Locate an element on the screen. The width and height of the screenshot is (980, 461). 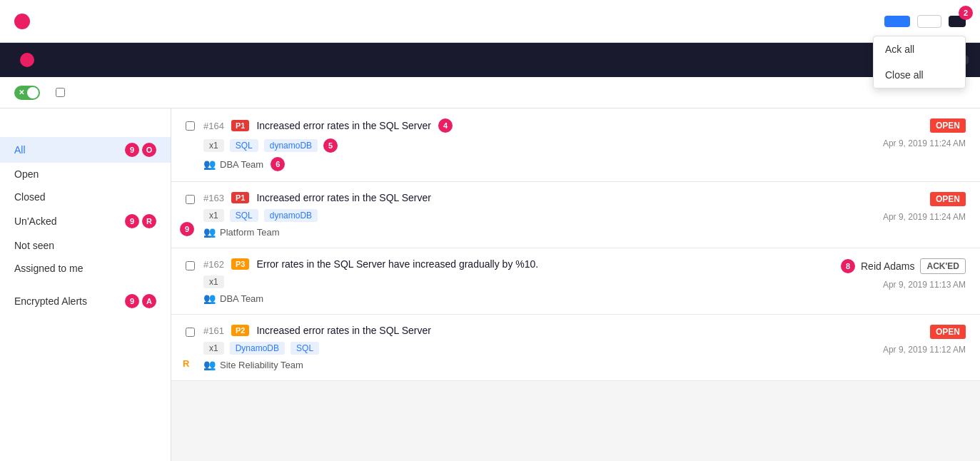
create-alert-button is located at coordinates (897, 21).